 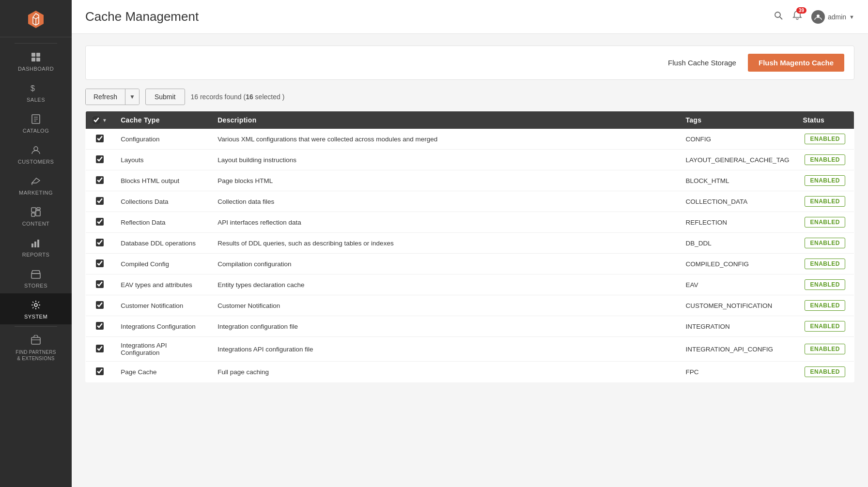 What do you see at coordinates (162, 139) in the screenshot?
I see `row-cache-type: Configuration` at bounding box center [162, 139].